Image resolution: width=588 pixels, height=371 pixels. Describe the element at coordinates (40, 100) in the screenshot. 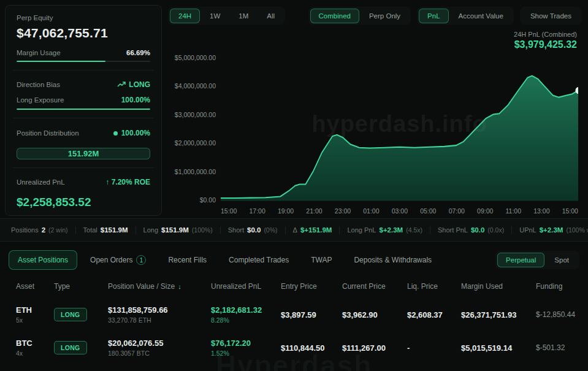

I see `long-exposure-label: Long Exposure` at that location.